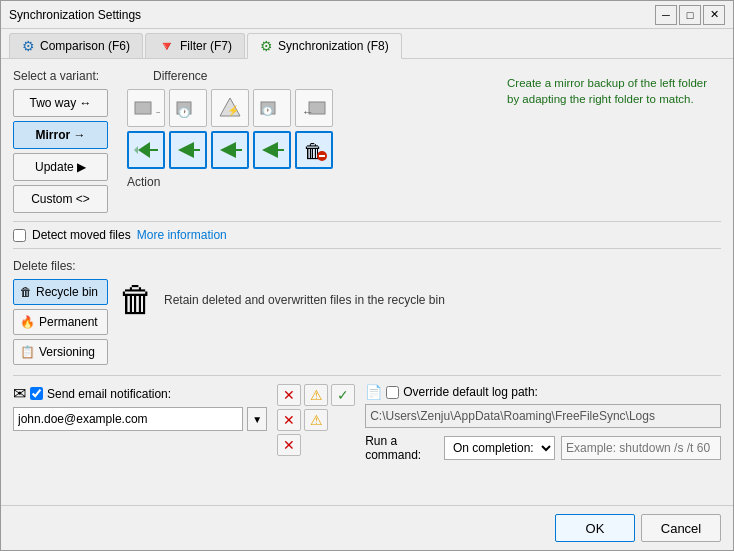 Image resolution: width=734 pixels, height=551 pixels. I want to click on run-command-label: Run a command:, so click(402, 448).